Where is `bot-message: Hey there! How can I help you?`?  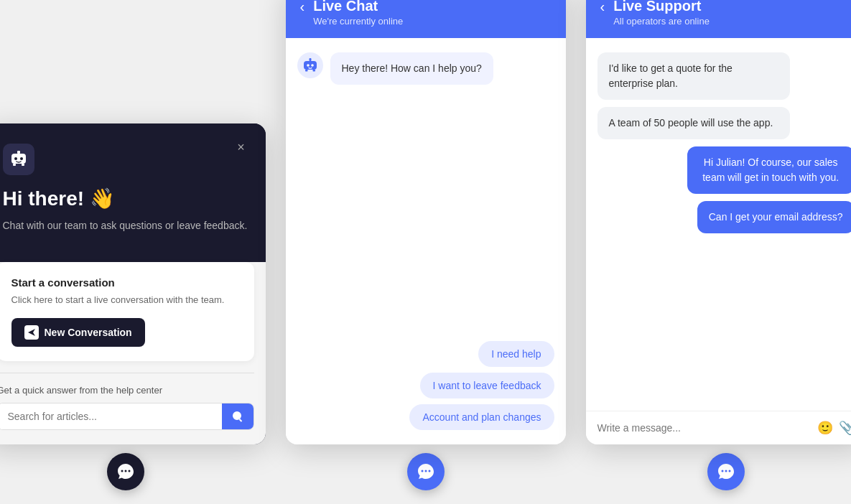
bot-message: Hey there! How can I help you? is located at coordinates (426, 69).